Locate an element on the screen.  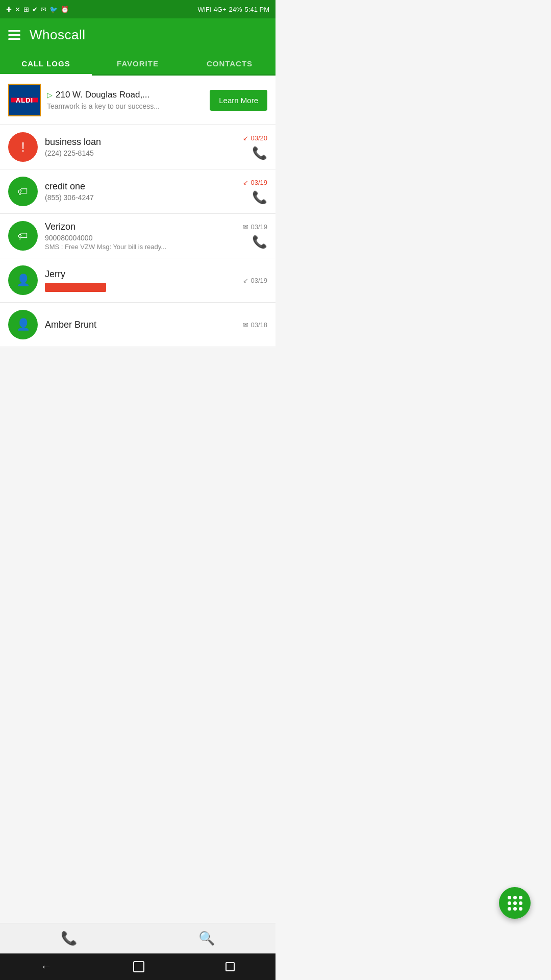
call-details-verizon: Verizon 900080004000 SMS : Free VZW Msg:… is located at coordinates (135, 236).